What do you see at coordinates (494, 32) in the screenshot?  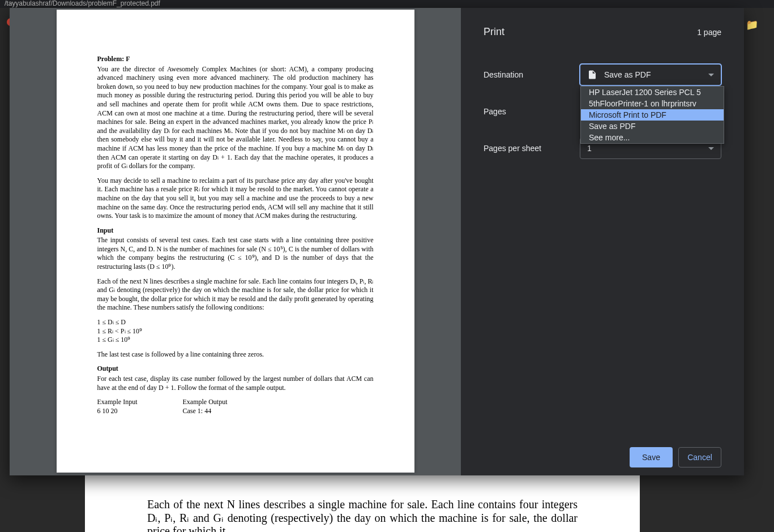 I see `print-title: Print` at bounding box center [494, 32].